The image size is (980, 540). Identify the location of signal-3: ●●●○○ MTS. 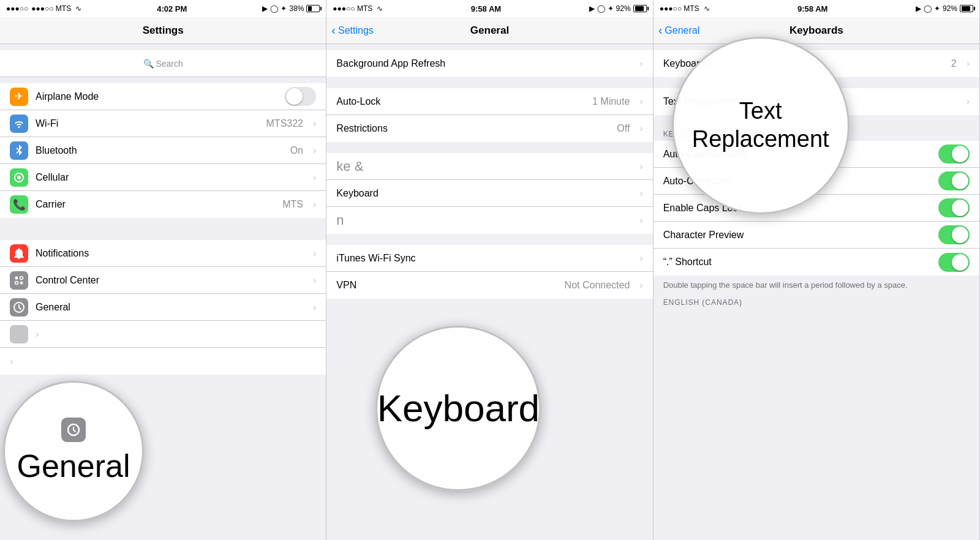
(680, 9).